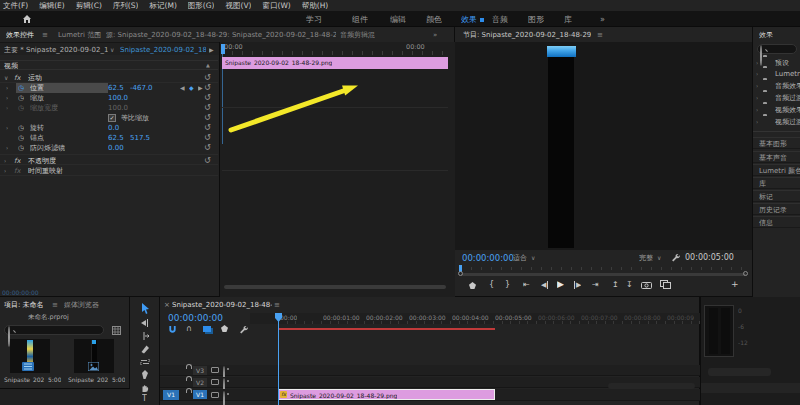 This screenshot has height=405, width=800. What do you see at coordinates (114, 128) in the screenshot?
I see `rotation-value: 0.0` at bounding box center [114, 128].